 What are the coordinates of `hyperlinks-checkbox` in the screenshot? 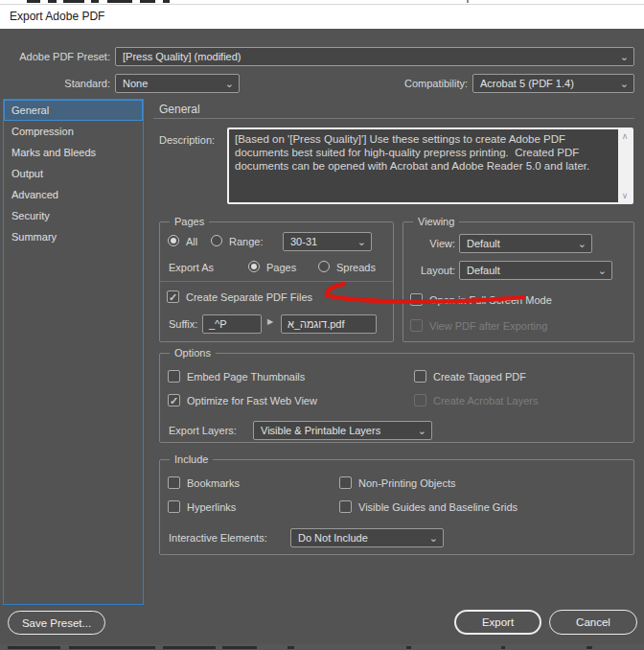 It's located at (174, 506).